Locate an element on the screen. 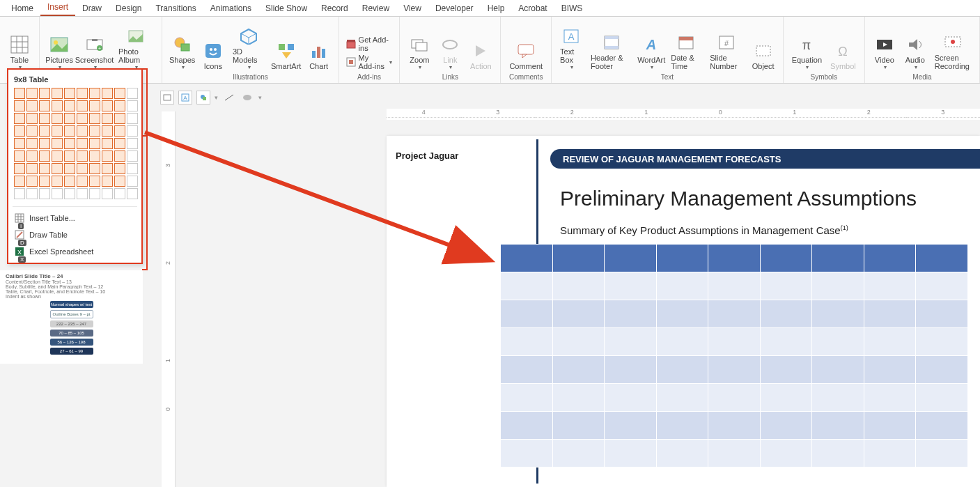  table-size-grid is located at coordinates (75, 146).